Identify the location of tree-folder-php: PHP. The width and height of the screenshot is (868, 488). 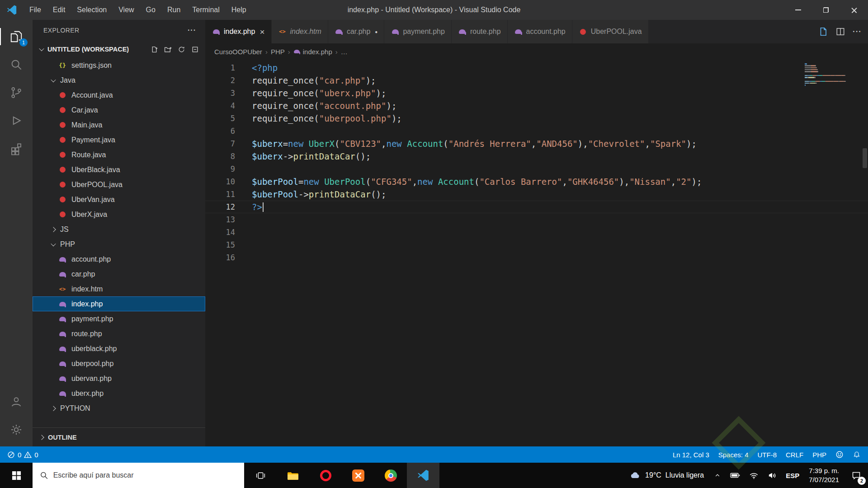
(119, 244).